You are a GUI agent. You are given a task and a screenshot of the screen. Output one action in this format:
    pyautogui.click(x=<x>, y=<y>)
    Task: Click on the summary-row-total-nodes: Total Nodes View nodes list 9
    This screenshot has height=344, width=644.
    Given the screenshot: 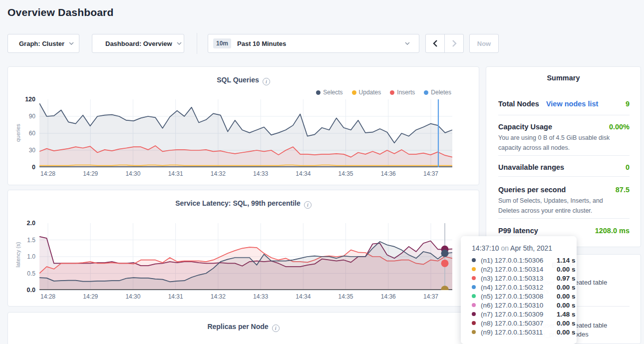 What is the action you would take?
    pyautogui.click(x=564, y=104)
    